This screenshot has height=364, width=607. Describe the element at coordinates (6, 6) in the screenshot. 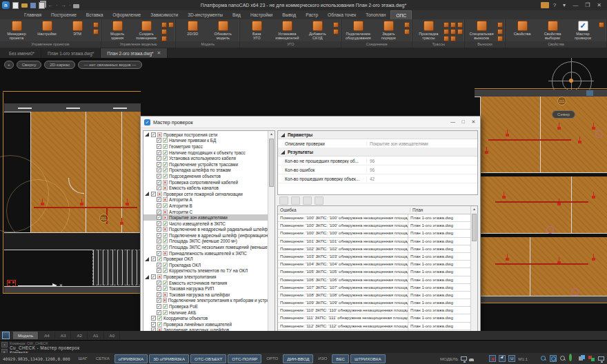

I see `nanocad-logo-icon: n` at that location.